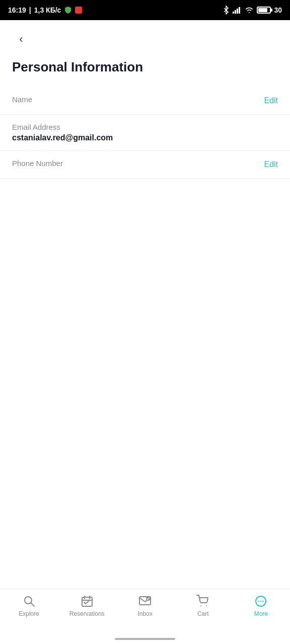  Describe the element at coordinates (29, 614) in the screenshot. I see `explore-label: Explore` at that location.